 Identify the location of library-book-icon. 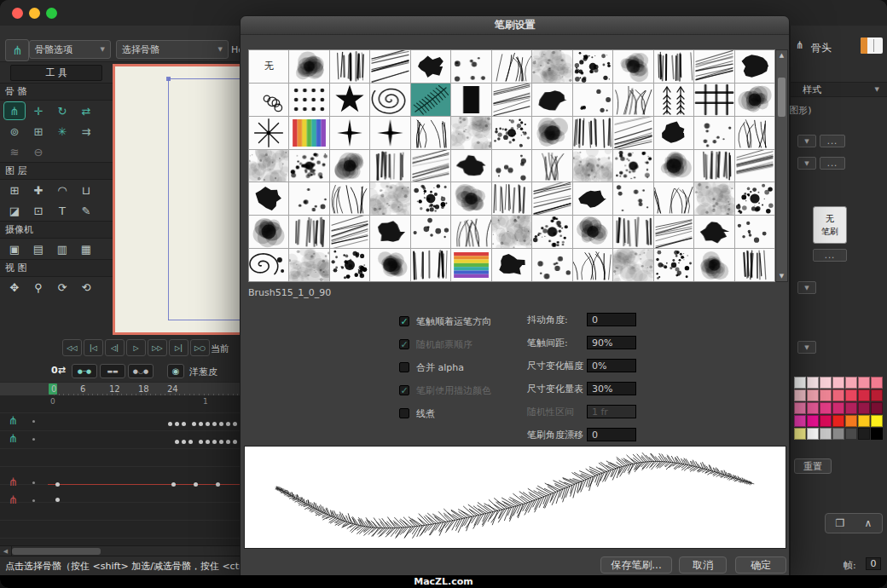
(872, 46).